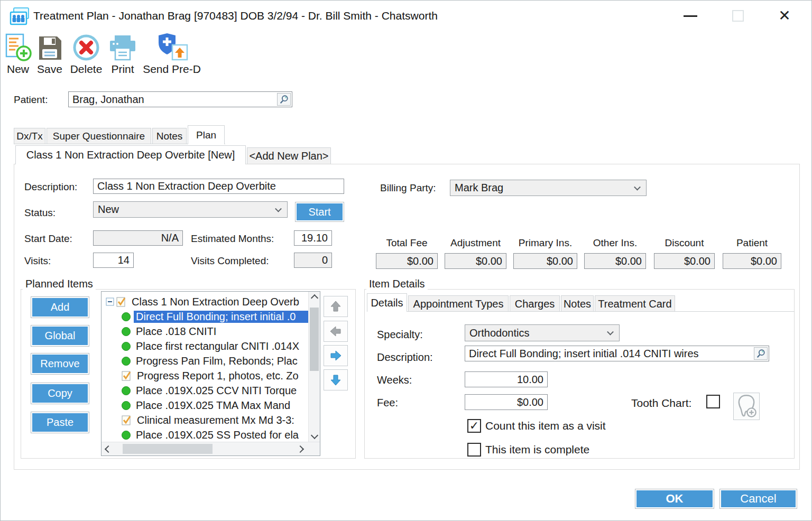  I want to click on plan-description-value: Class 1 Non Extraction Deep Overbite, so click(187, 186).